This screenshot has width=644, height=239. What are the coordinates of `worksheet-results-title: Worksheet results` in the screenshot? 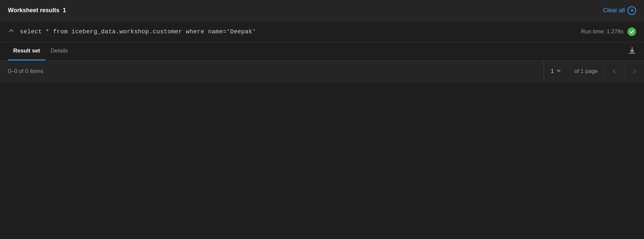 It's located at (34, 11).